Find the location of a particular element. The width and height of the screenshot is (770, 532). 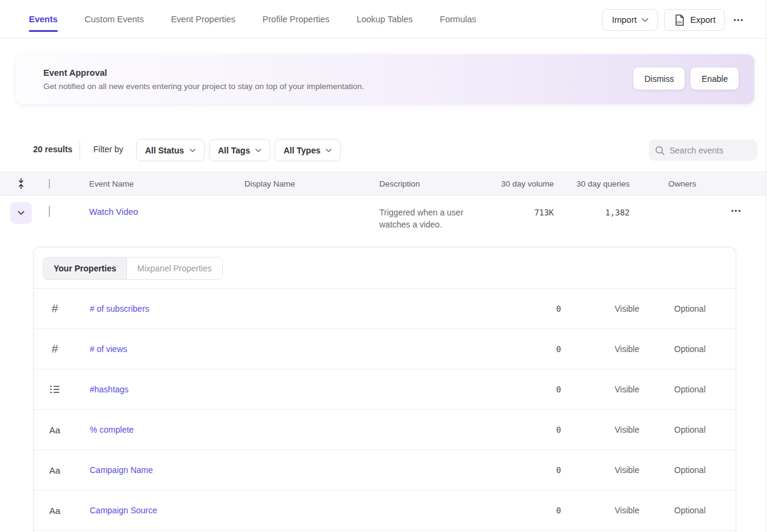

banner-title: Event Approval is located at coordinates (75, 73).